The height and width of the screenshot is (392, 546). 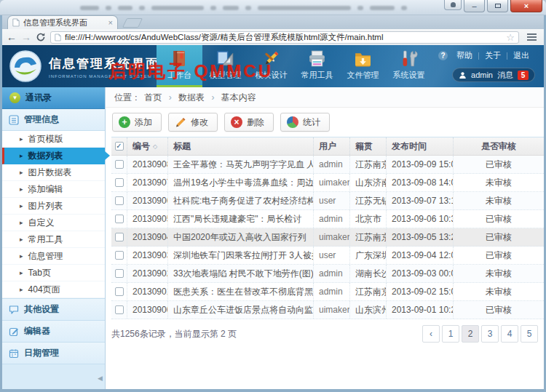 I want to click on cell-title: 王金平幕僚：马英九声明字字见血 人活着没意思, so click(x=241, y=164).